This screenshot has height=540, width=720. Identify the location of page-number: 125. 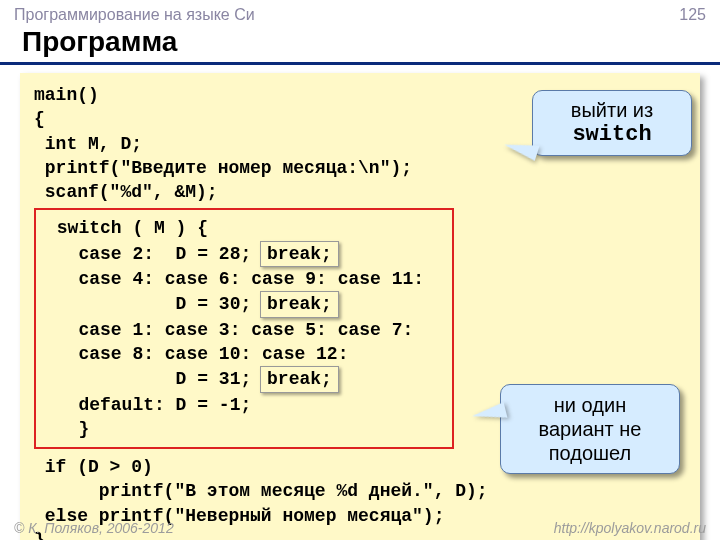
(692, 15).